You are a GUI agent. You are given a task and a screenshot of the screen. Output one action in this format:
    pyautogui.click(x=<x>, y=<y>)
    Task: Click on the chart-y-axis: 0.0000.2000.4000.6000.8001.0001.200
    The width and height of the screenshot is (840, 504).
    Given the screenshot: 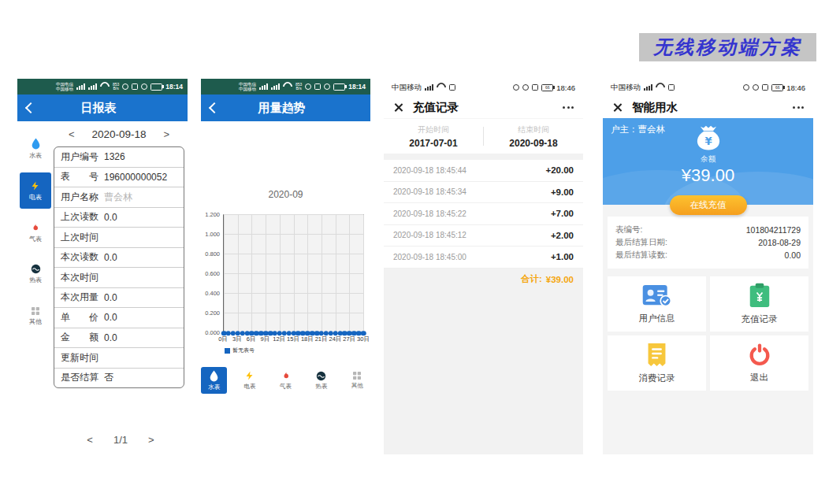 What is the action you would take?
    pyautogui.click(x=213, y=273)
    